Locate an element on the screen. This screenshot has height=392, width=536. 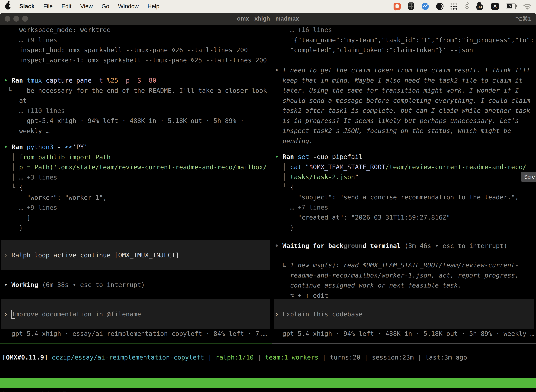
terminal-line: │ tasks/task-2.json" is located at coordinates (401, 177).